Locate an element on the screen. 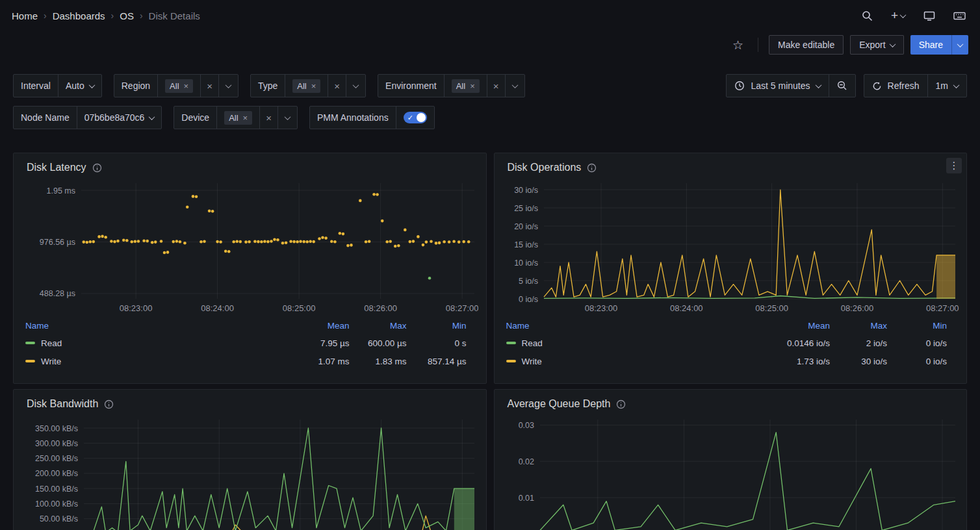 This screenshot has width=980, height=530. panel-disk-bandwidth: Disk Bandwidth 350.00 kB/s300.00 kB/s250… is located at coordinates (250, 460).